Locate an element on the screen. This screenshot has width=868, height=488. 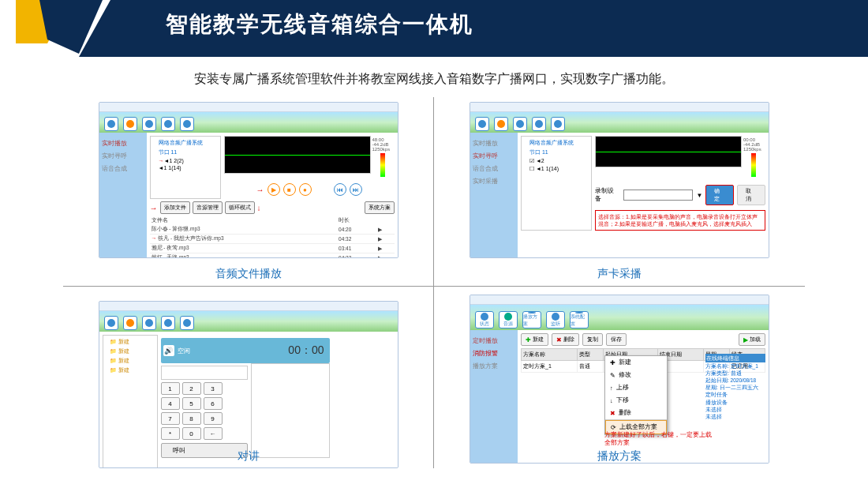
device-select is located at coordinates (658, 195).